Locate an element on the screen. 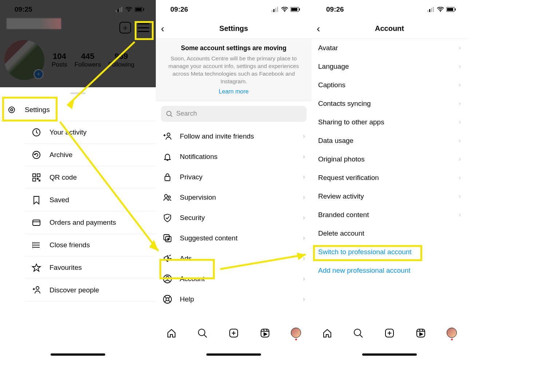 This screenshot has height=392, width=546. settings-header: ‹ Settings is located at coordinates (234, 29).